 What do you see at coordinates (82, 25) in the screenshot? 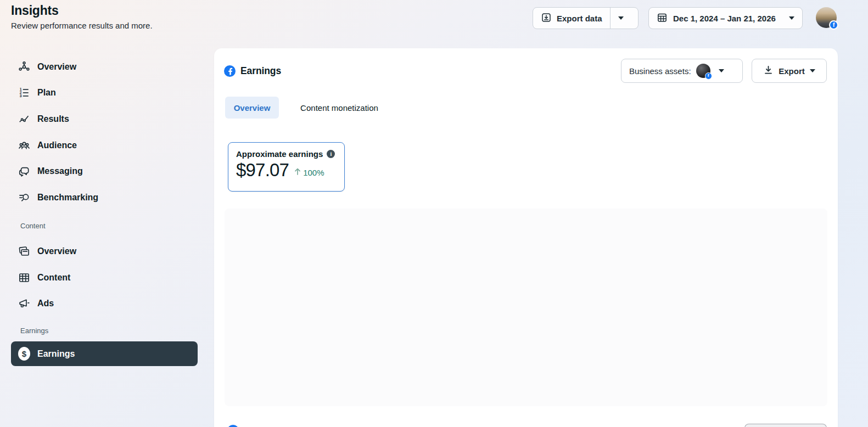
I see `page-subtitle: Review performance results and more.` at bounding box center [82, 25].